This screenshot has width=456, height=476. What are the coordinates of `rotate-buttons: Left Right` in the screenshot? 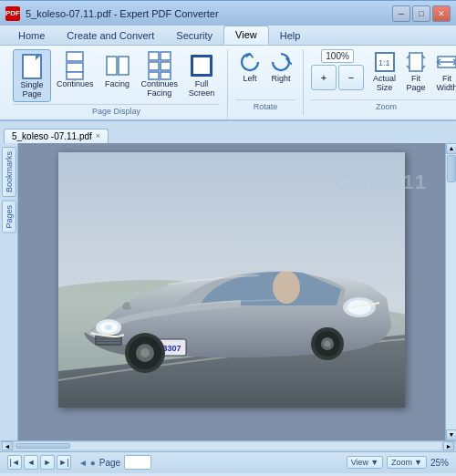 It's located at (265, 73).